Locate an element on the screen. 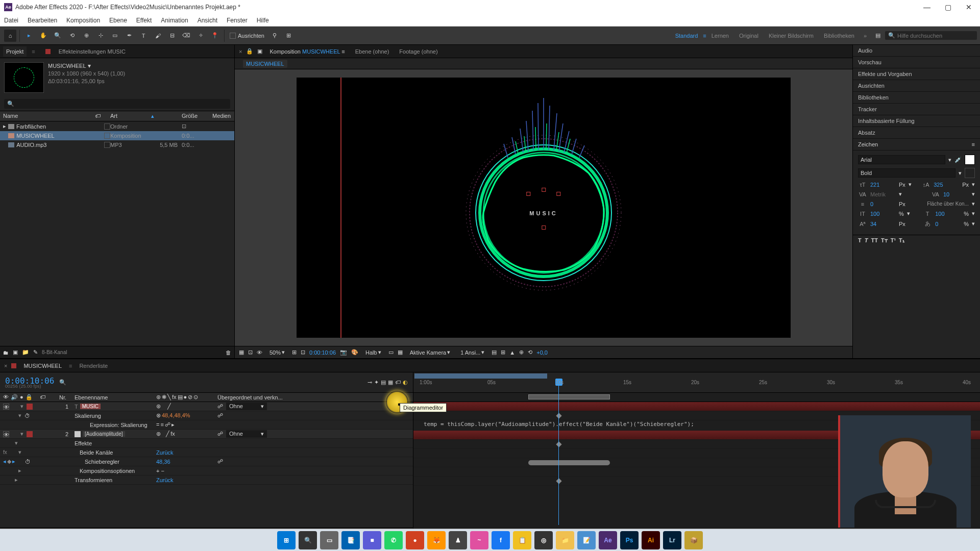 This screenshot has width=980, height=551. puppet-tool: 📍 is located at coordinates (215, 36).